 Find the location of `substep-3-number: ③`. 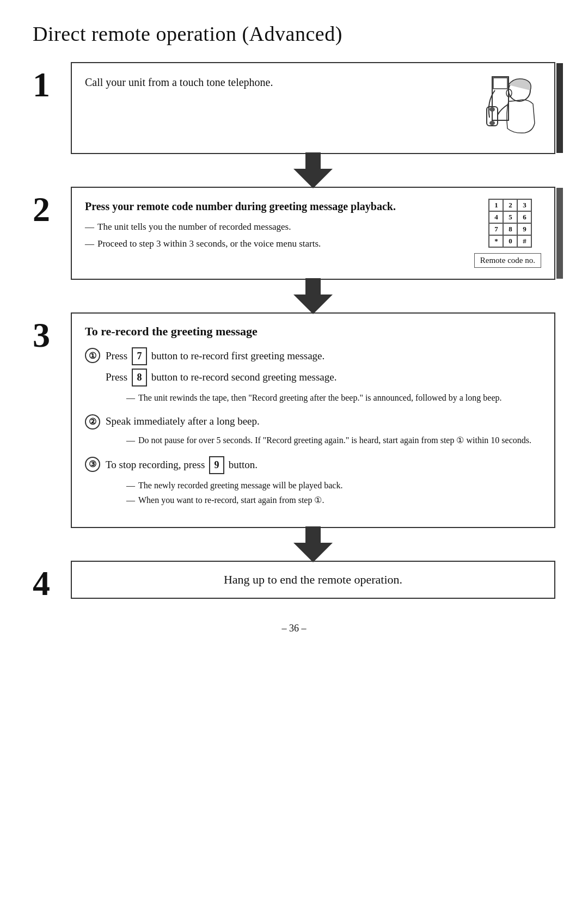

substep-3-number: ③ is located at coordinates (93, 464).